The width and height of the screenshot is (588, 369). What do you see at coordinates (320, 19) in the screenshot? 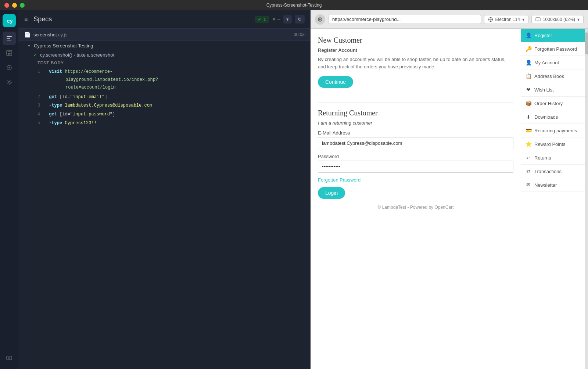
I see `browser-nav-btn` at bounding box center [320, 19].